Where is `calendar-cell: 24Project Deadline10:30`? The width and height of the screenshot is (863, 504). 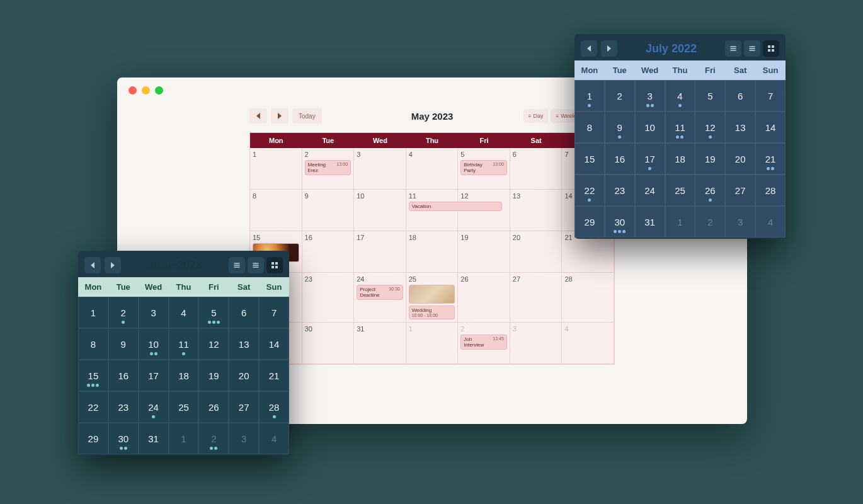 calendar-cell: 24Project Deadline10:30 is located at coordinates (380, 297).